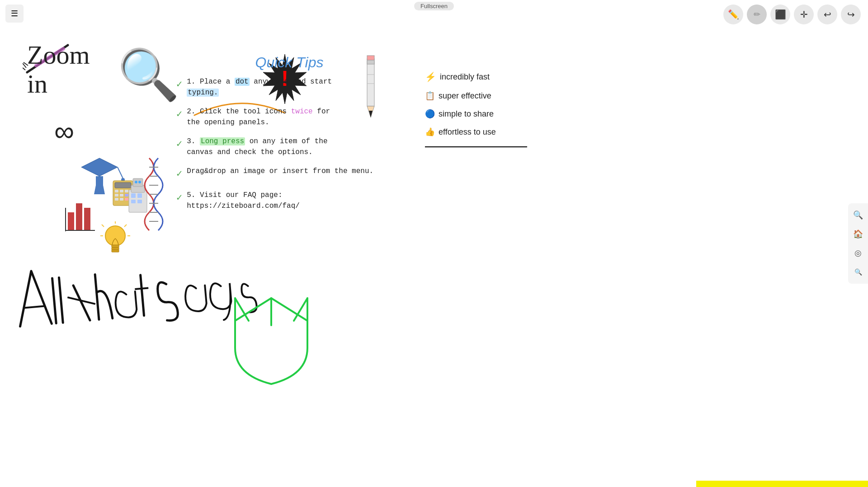  Describe the element at coordinates (851, 14) in the screenshot. I see `redo-icon: ↪` at that location.